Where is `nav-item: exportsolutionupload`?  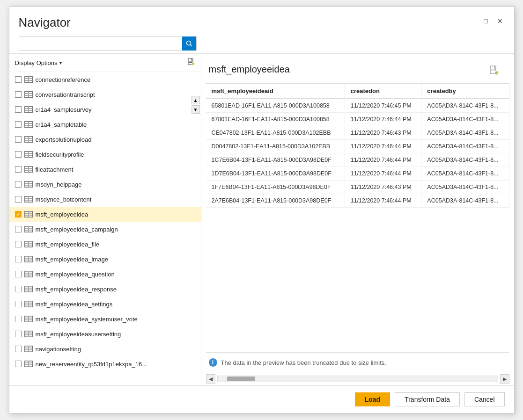 nav-item: exportsolutionupload is located at coordinates (105, 139).